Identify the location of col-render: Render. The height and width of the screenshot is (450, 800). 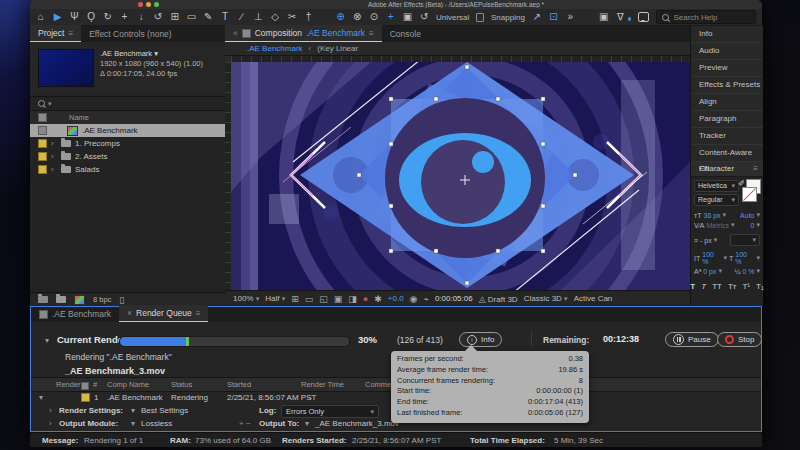
(68, 384).